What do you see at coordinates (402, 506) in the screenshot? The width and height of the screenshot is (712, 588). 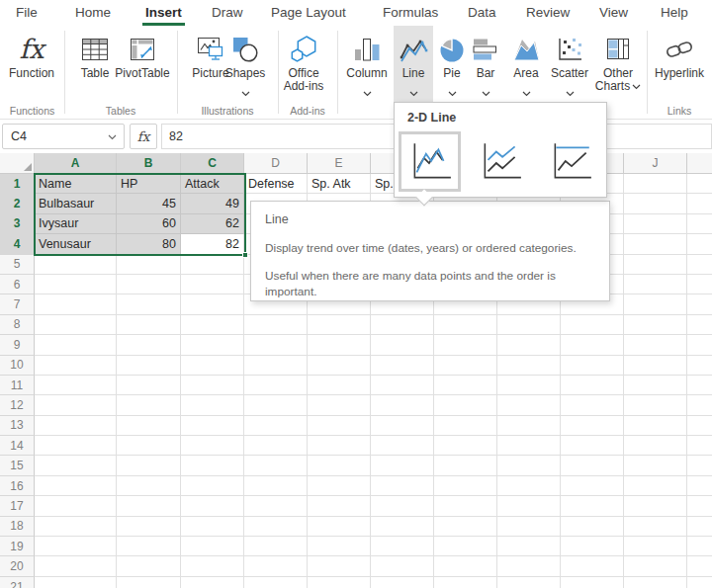 I see `cell-F17` at bounding box center [402, 506].